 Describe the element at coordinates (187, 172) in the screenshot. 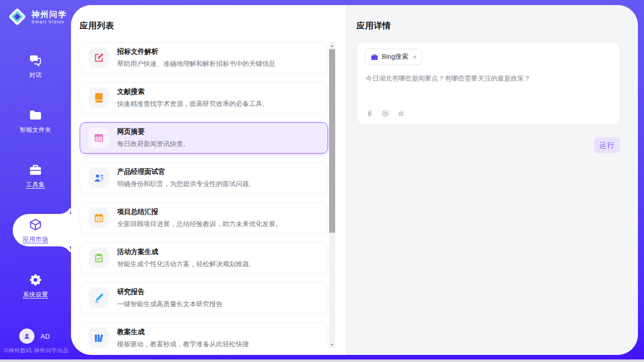

I see `app-card-title: 产品经理面试官` at that location.